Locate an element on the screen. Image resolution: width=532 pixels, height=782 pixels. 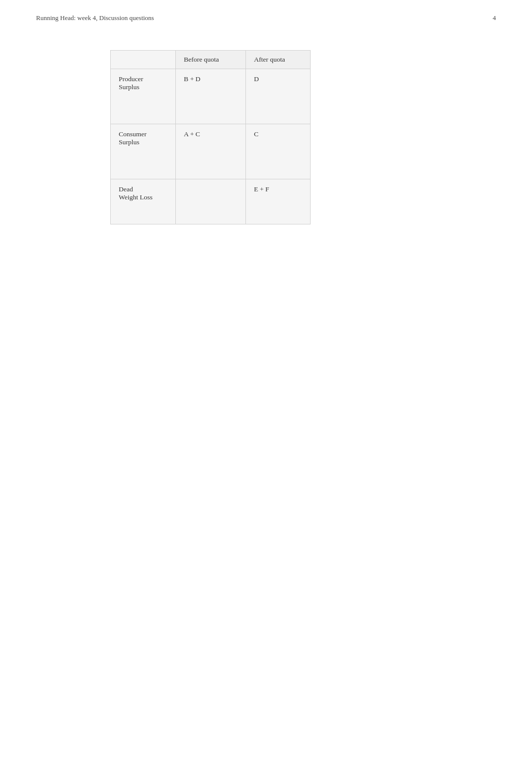
dwl-after-cell: E + F is located at coordinates (279, 202).